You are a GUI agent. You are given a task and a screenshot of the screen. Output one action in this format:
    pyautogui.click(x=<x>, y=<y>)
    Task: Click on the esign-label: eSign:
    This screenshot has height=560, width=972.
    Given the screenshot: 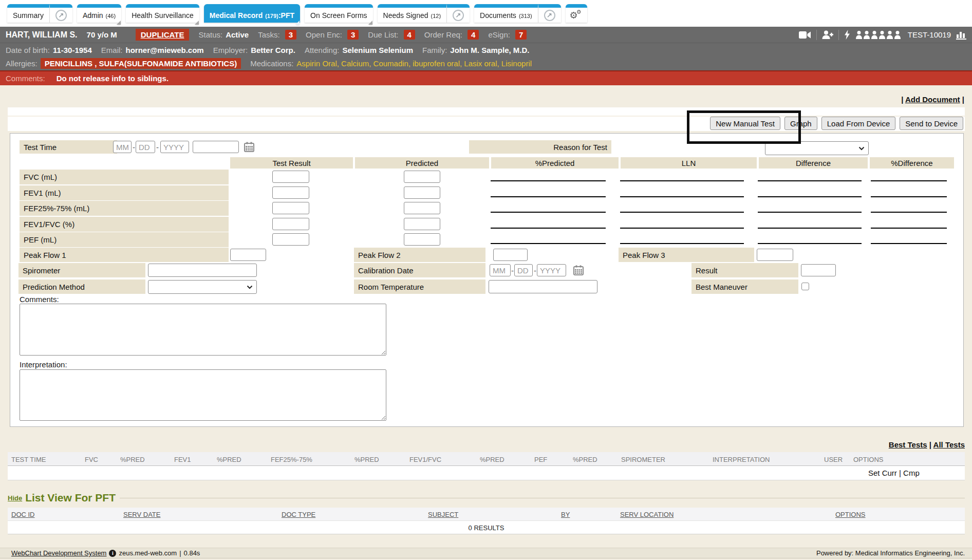 What is the action you would take?
    pyautogui.click(x=499, y=35)
    